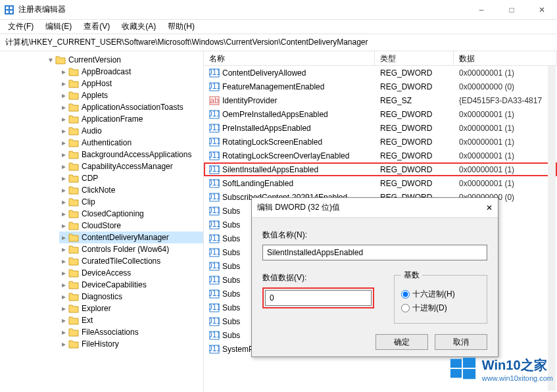 This screenshot has width=557, height=392. I want to click on value-name: PreInstalledAppsEnabled, so click(267, 128).